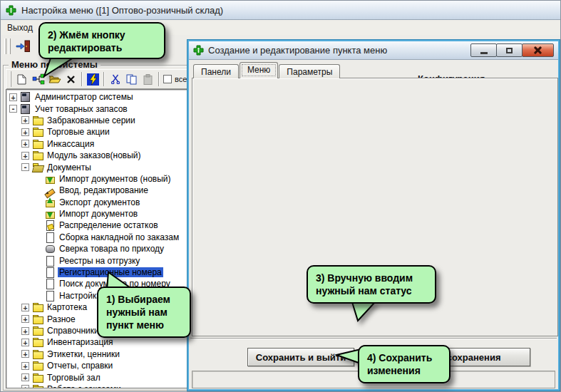 The image size is (561, 392). Describe the element at coordinates (71, 144) in the screenshot. I see `tree-item-label: Инкассация` at that location.